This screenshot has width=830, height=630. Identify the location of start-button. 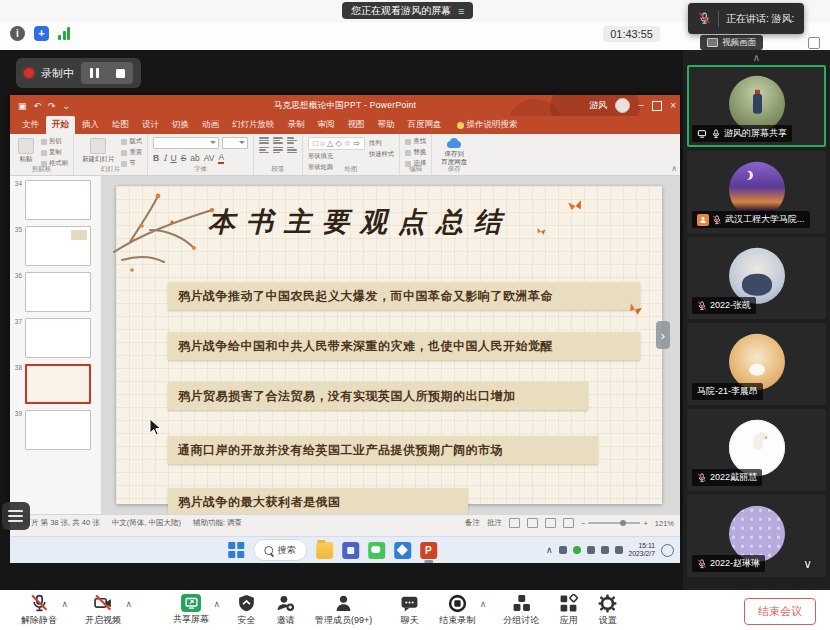
(236, 550).